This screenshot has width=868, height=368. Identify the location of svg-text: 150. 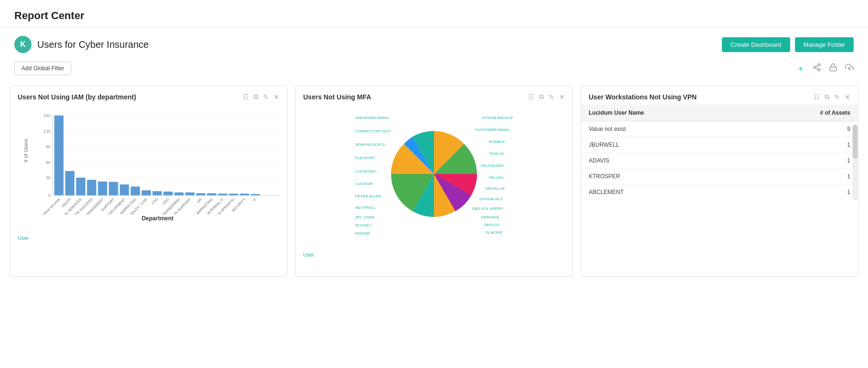
(47, 116).